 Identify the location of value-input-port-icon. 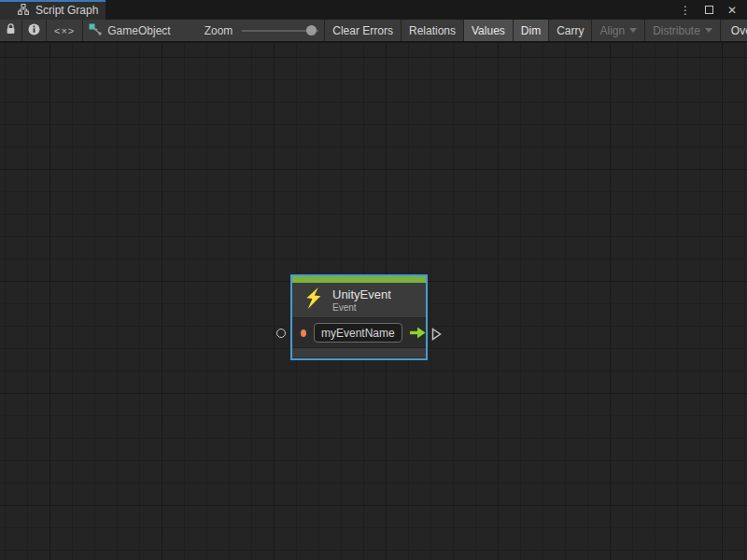
(303, 333).